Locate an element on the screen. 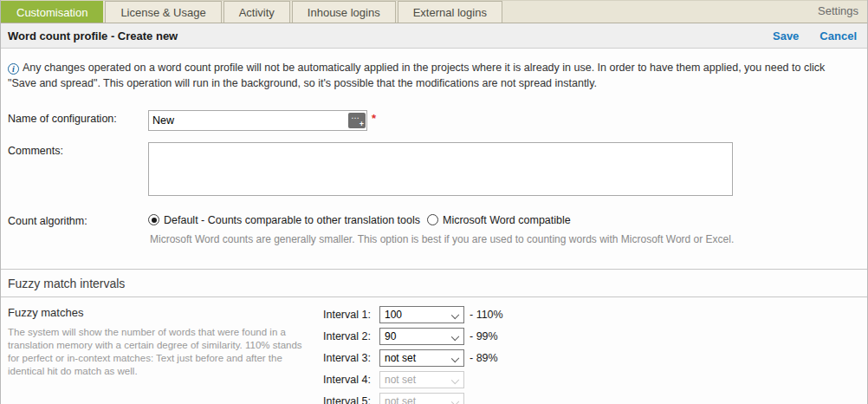 This screenshot has width=868, height=404. interval-1-label: Interval 1: is located at coordinates (352, 315).